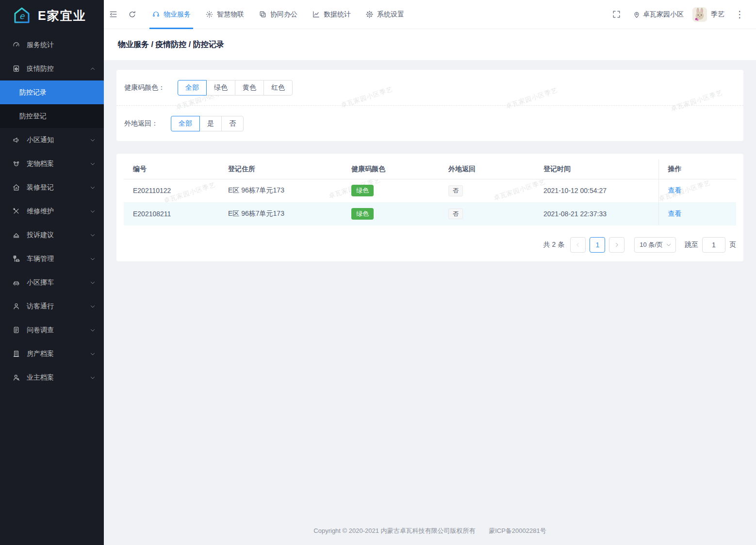 Image resolution: width=756 pixels, height=545 pixels. I want to click on avatar, so click(700, 15).